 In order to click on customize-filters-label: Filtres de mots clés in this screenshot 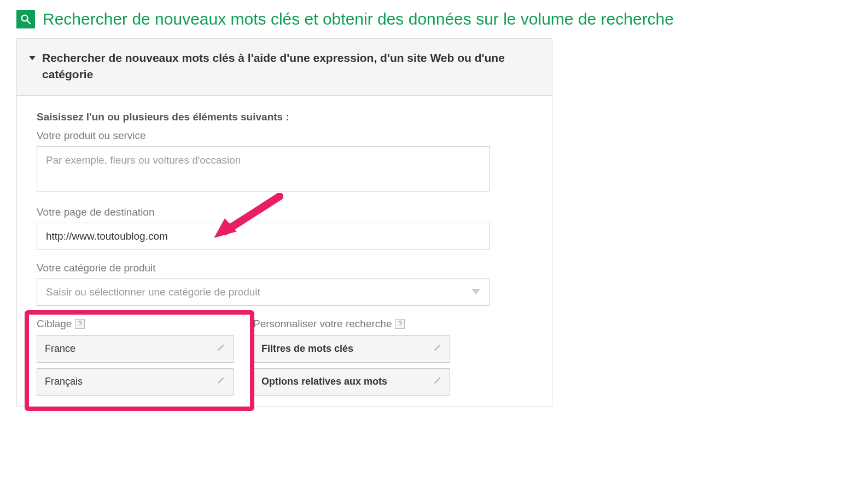, I will do `click(307, 349)`.